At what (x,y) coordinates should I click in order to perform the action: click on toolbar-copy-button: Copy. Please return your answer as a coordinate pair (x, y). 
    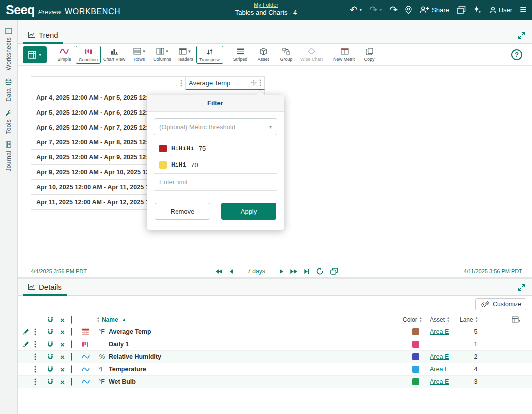
    Looking at the image, I should click on (369, 54).